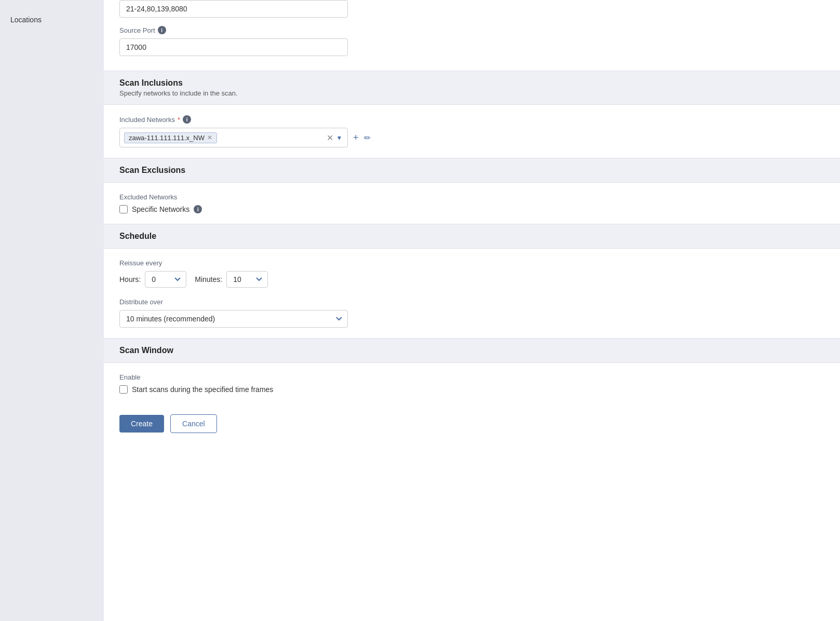 Image resolution: width=840 pixels, height=621 pixels. What do you see at coordinates (472, 131) in the screenshot?
I see `scan-inclusions-body: Included Networks * i zawa-111.111.111.x…` at bounding box center [472, 131].